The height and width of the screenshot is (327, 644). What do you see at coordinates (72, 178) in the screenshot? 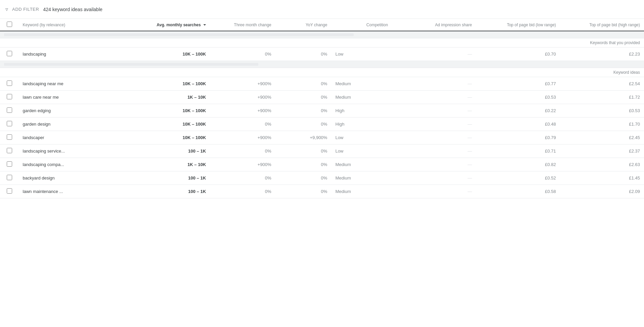
I see `row-keyword: backyard design` at bounding box center [72, 178].